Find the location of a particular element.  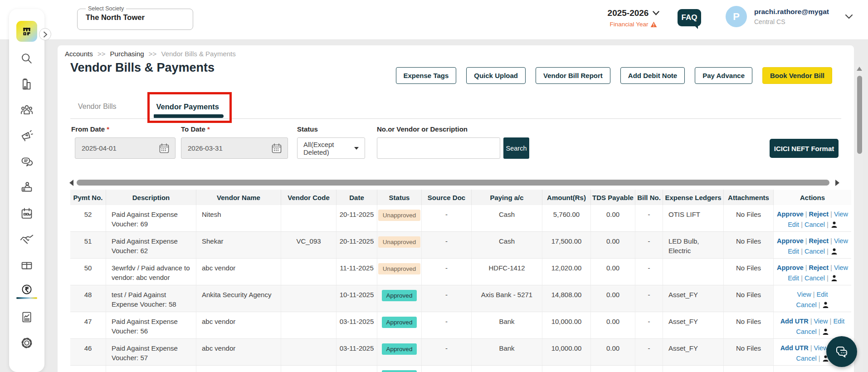

status-badge: Approved is located at coordinates (400, 349).